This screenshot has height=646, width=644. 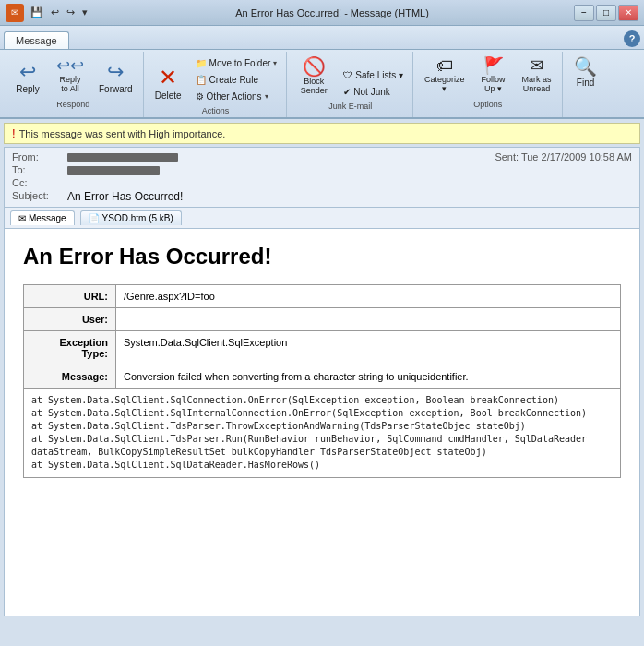 What do you see at coordinates (347, 92) in the screenshot?
I see `notjunk-icon: ✔` at bounding box center [347, 92].